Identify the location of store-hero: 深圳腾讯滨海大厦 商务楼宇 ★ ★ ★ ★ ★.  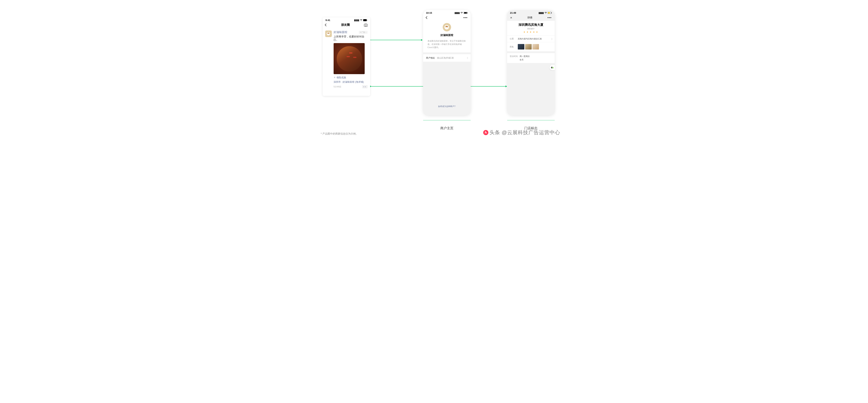
(531, 28).